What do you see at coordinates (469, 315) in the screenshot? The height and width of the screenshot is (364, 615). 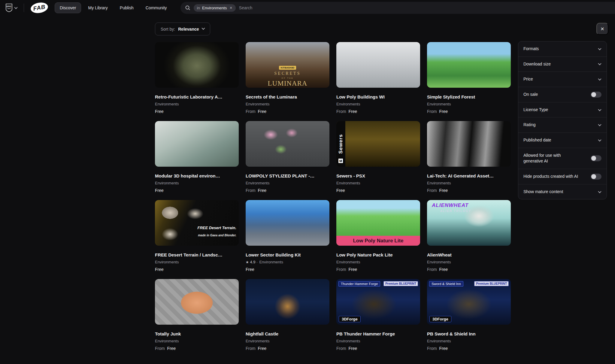 I see `product-card: Sword & Shield InnPremium BLUEPRINT3DFor…` at bounding box center [469, 315].